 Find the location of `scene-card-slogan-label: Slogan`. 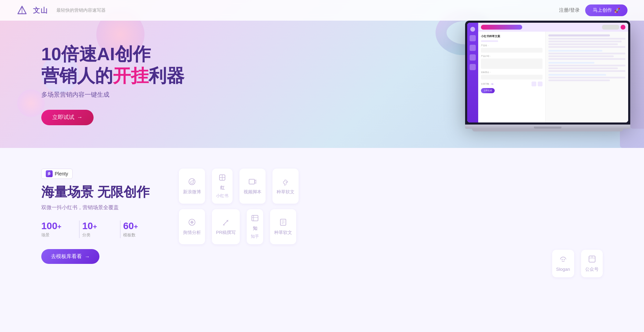

scene-card-slogan-label: Slogan is located at coordinates (563, 269).